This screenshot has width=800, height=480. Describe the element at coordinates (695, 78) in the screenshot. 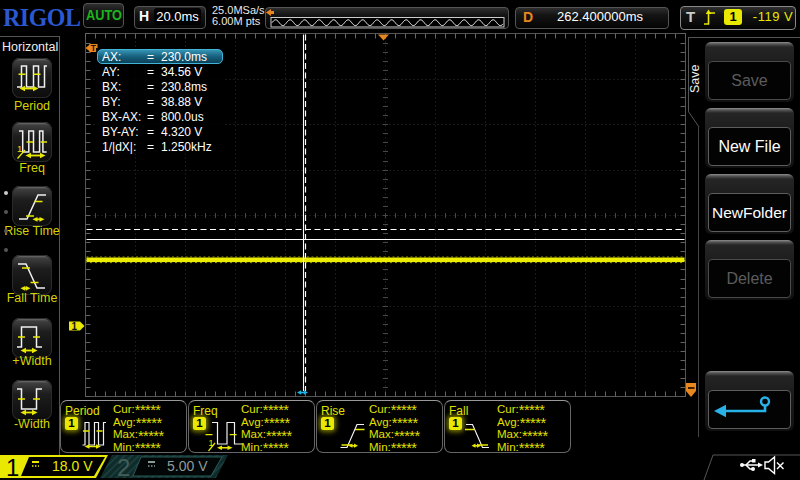

I see `svg-text: Save` at that location.